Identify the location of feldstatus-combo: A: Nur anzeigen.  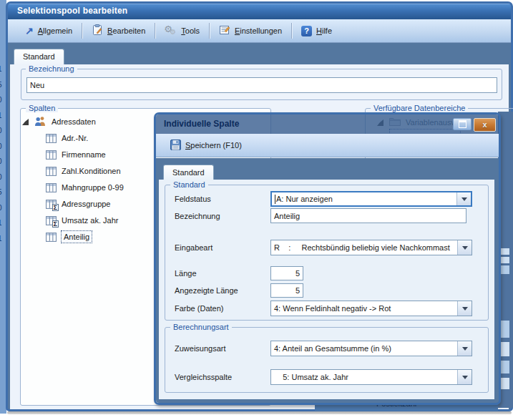
(371, 199).